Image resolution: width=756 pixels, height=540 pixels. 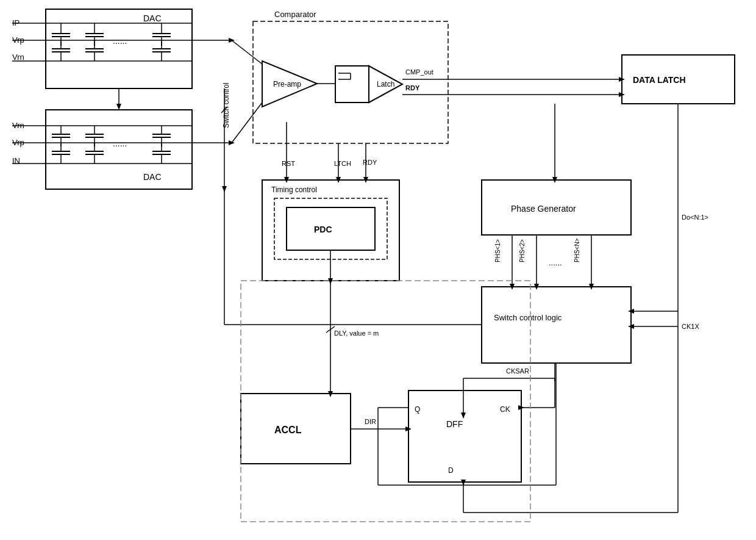 I want to click on cksar-label: CKSAR, so click(x=518, y=371).